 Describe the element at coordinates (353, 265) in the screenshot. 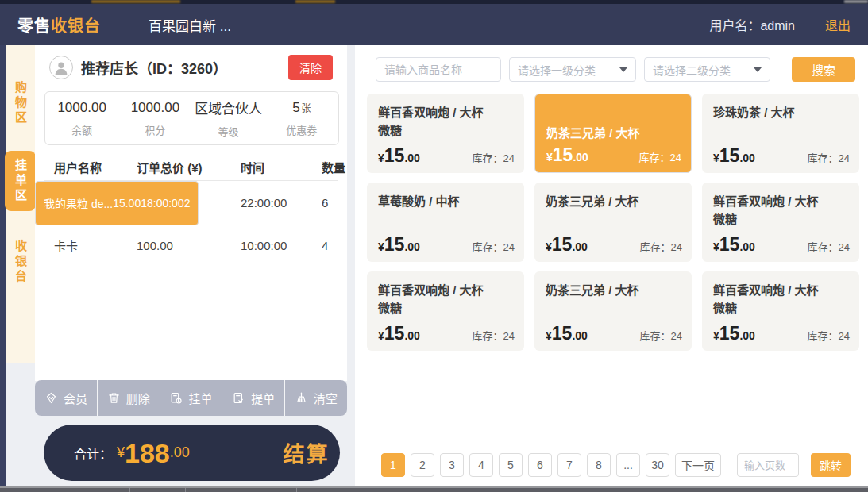

I see `panel-divider` at that location.